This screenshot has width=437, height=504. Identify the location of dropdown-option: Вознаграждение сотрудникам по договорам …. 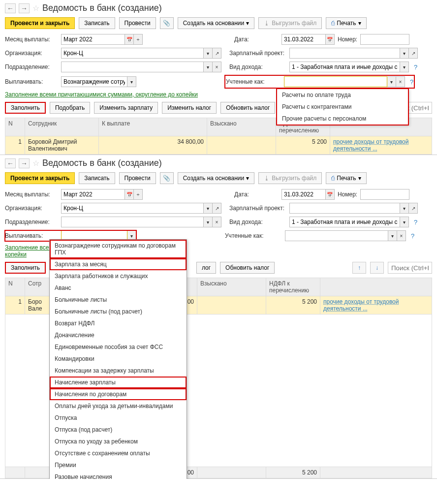
(118, 249).